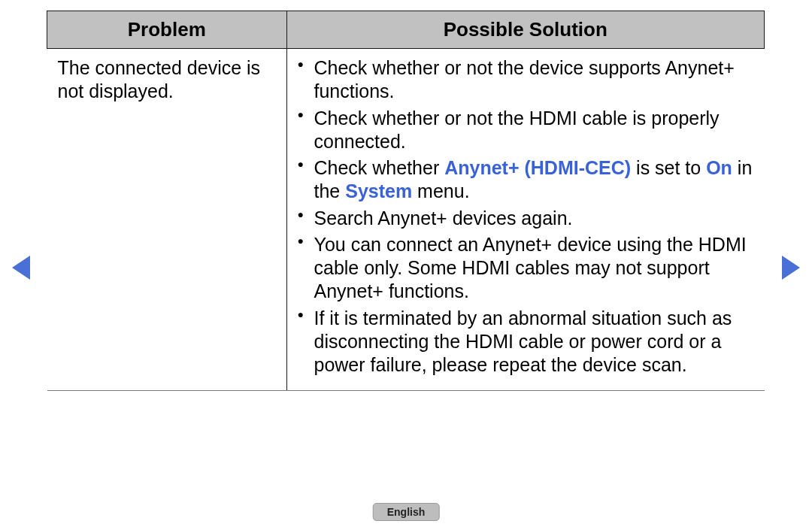 This screenshot has width=812, height=530. What do you see at coordinates (526, 131) in the screenshot?
I see `list-item: Check whether or not the HDMI cable is p…` at bounding box center [526, 131].